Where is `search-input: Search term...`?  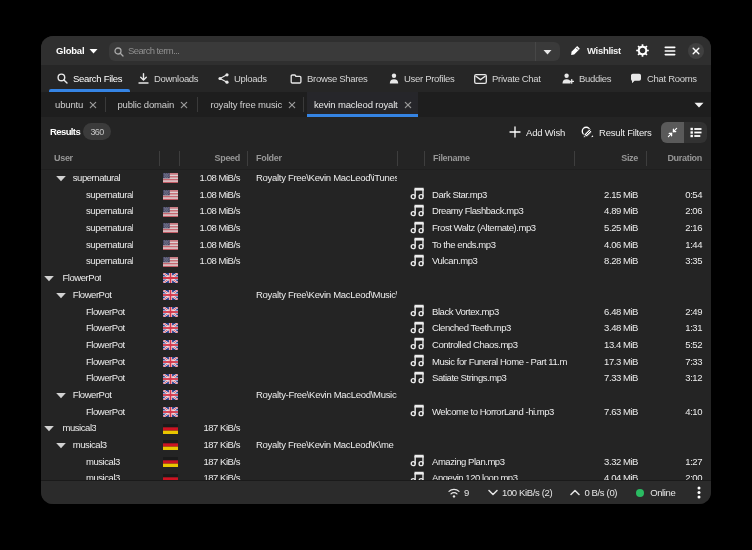 search-input: Search term... is located at coordinates (334, 52).